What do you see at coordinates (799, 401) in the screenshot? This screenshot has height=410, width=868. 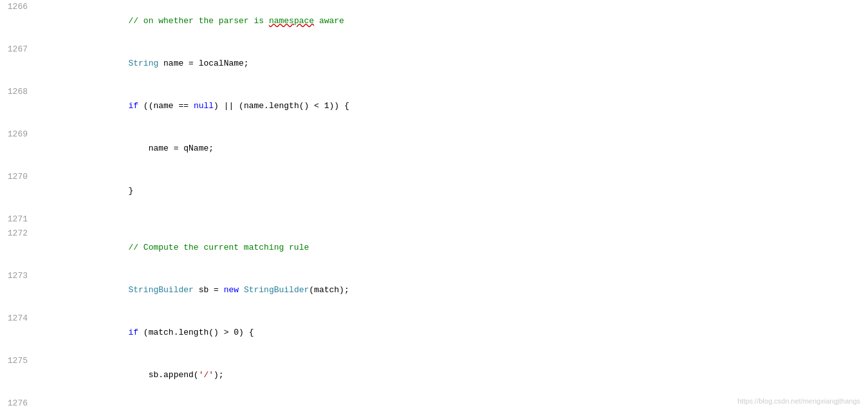 I see `watermark: https://blog.csdn.net/mengxiangjthangs` at bounding box center [799, 401].